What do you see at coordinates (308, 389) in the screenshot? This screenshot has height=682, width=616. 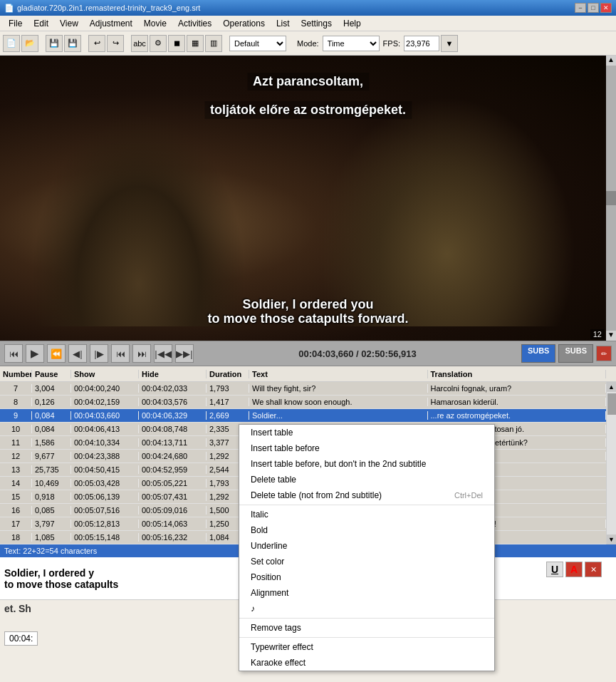 I see `table-row: 7 3,004 00:04:00,240 00:04:02,033 1,793 …` at bounding box center [308, 389].